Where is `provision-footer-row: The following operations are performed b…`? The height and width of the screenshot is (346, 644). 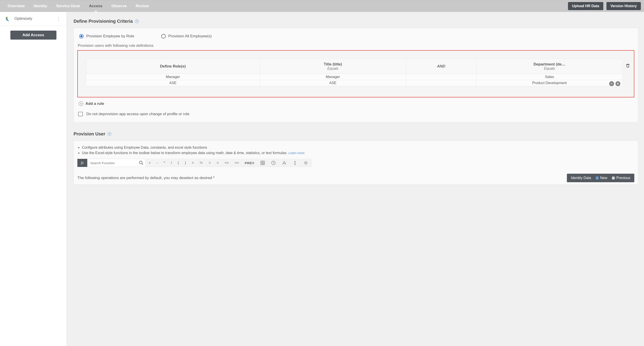
provision-footer-row: The following operations are performed b… is located at coordinates (356, 178).